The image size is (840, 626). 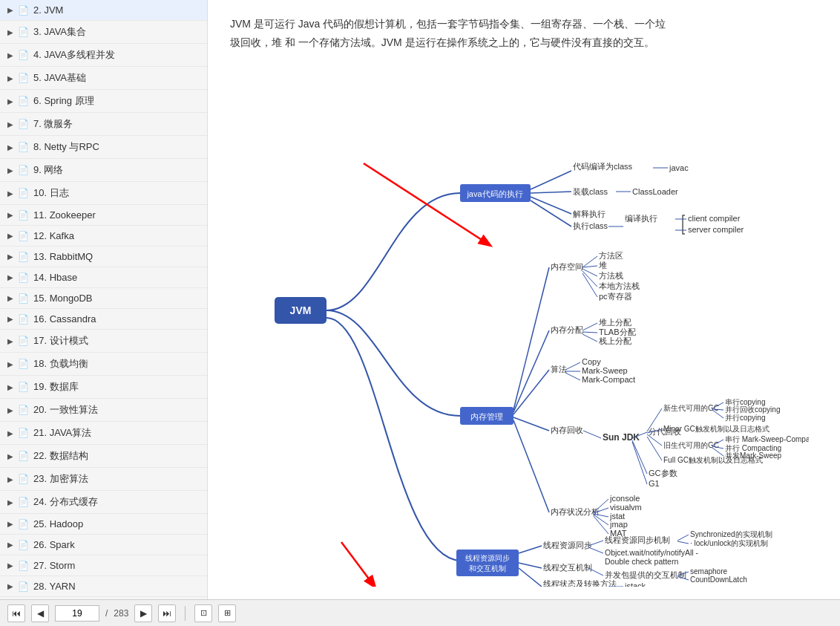 What do you see at coordinates (641, 561) in the screenshot?
I see `svg-text: Double check pattern` at bounding box center [641, 561].